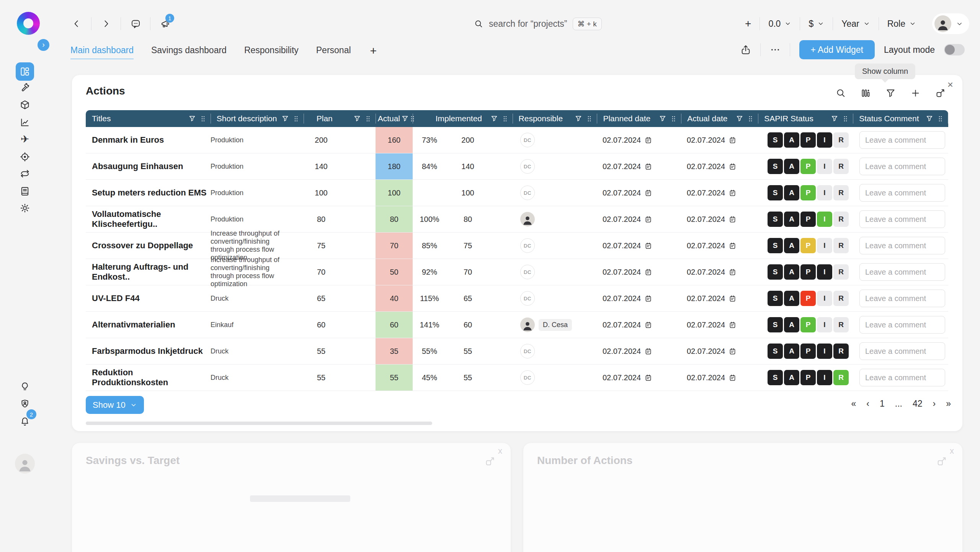 Image resolution: width=980 pixels, height=552 pixels. Describe the element at coordinates (916, 93) in the screenshot. I see `add-icon` at that location.